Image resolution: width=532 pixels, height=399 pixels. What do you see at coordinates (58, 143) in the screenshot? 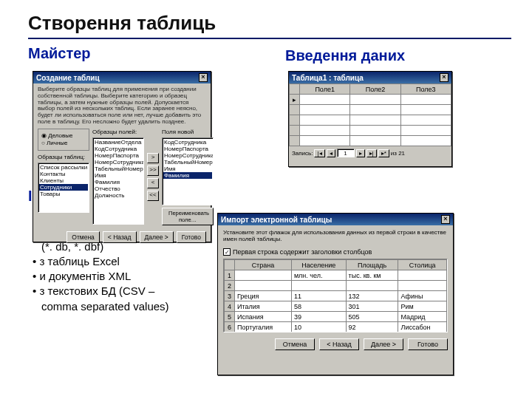
I see `radio-personal-label: Личные` at bounding box center [58, 143].